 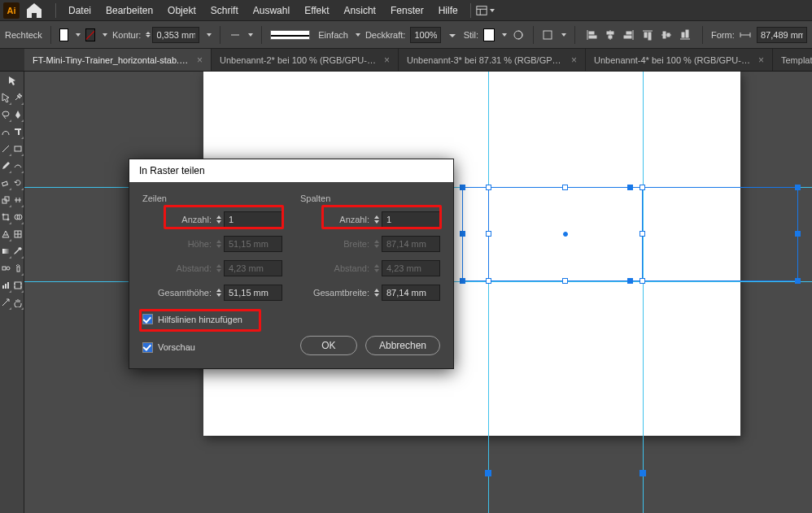 I want to click on lasso-tool, so click(x=7, y=114).